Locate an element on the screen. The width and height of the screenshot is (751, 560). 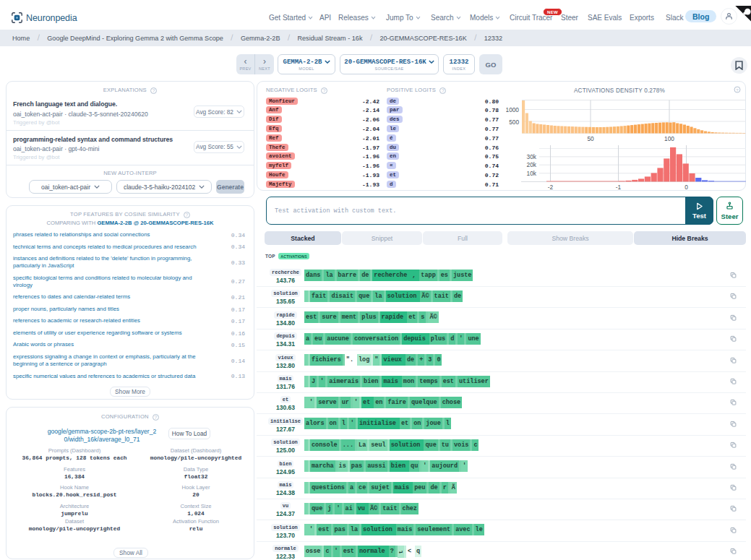
svg-text: 10k is located at coordinates (532, 173).